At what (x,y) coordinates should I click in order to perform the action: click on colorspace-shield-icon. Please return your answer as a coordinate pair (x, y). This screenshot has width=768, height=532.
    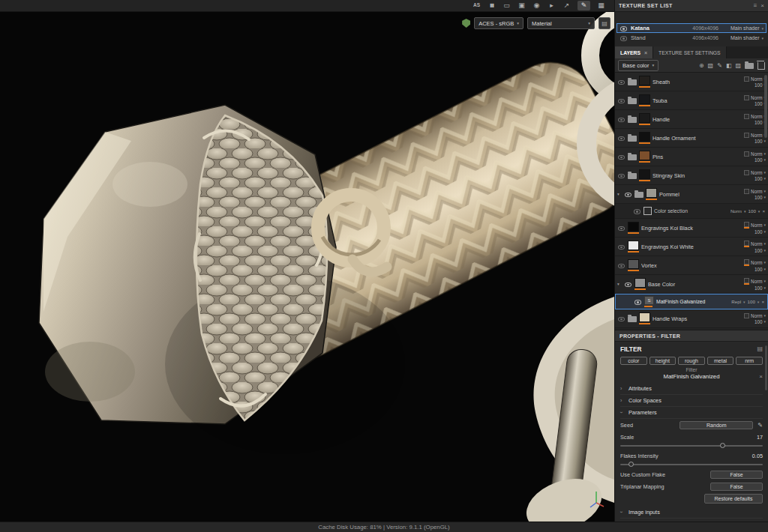
    Looking at the image, I should click on (466, 23).